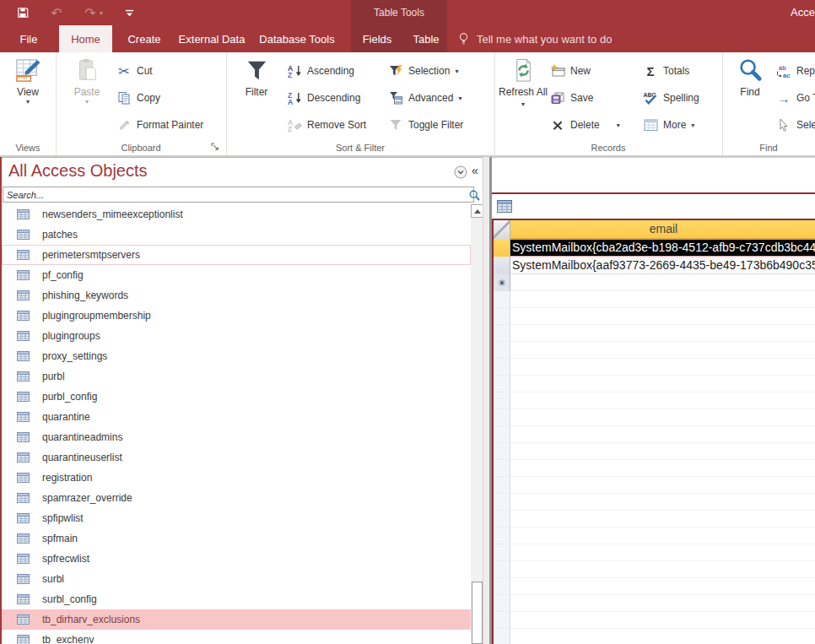 This screenshot has width=815, height=644. Describe the element at coordinates (655, 248) in the screenshot. I see `datasheet-row: SystemMailbox{cba2ad3e-b198-4512-afb9-c7…` at that location.